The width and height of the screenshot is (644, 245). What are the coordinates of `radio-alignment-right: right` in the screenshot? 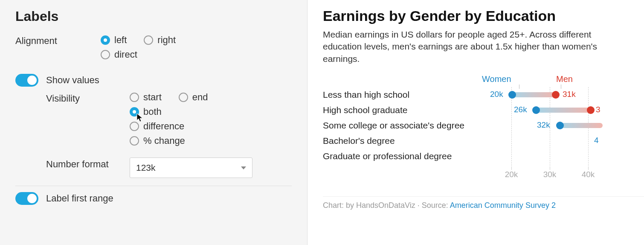 It's located at (160, 40).